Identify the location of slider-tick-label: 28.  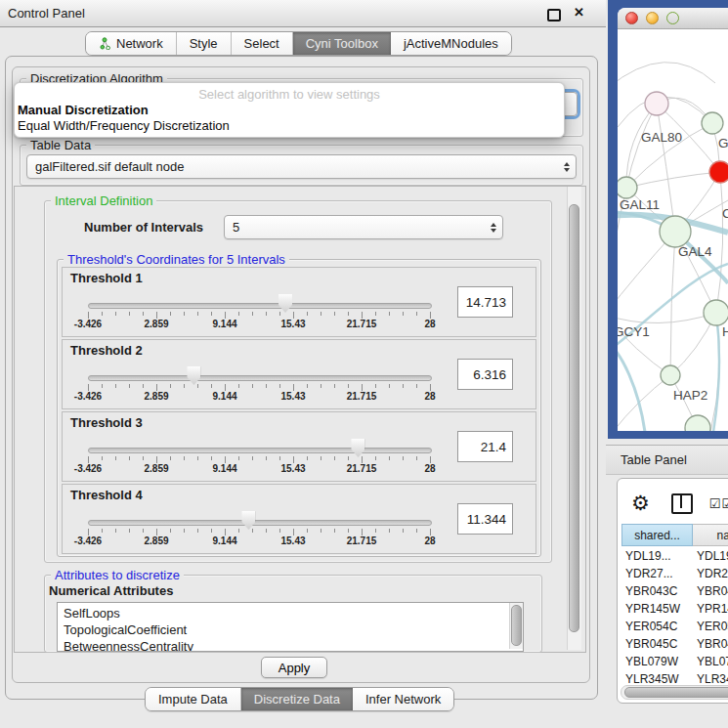
(430, 324).